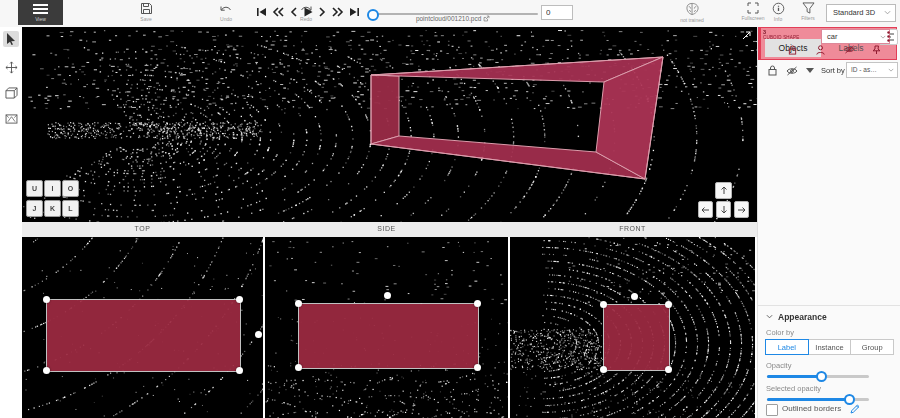 The height and width of the screenshot is (418, 900). I want to click on filters-button: Filters, so click(808, 12).